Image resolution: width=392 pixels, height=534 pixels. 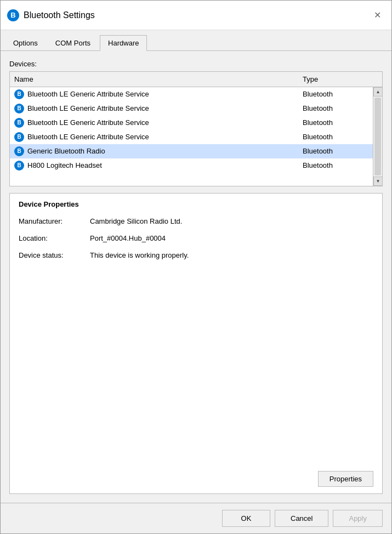 What do you see at coordinates (191, 166) in the screenshot?
I see `table-row: B H800 Logitech Headset Bluetooth` at bounding box center [191, 166].